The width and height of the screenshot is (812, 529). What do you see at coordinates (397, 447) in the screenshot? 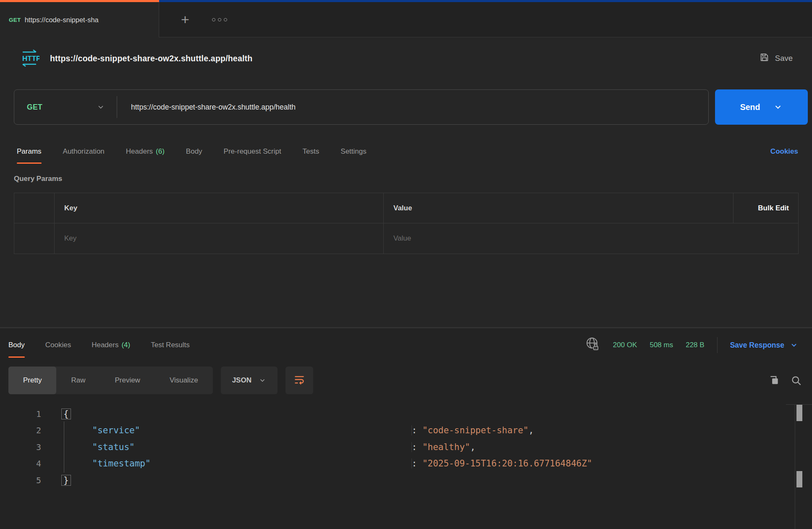
I see `code-line: 3 "status": "healthy",` at bounding box center [397, 447].